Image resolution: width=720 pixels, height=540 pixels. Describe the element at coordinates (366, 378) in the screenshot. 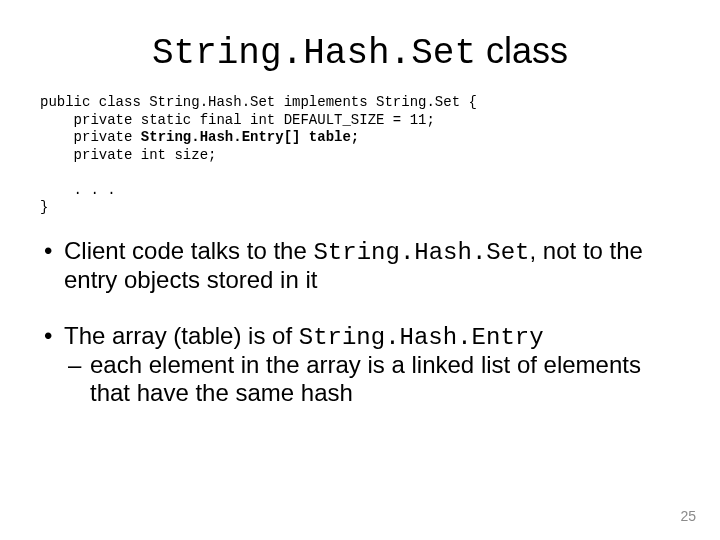

I see `sub-bullet-text: each element in the array is a linked li…` at that location.